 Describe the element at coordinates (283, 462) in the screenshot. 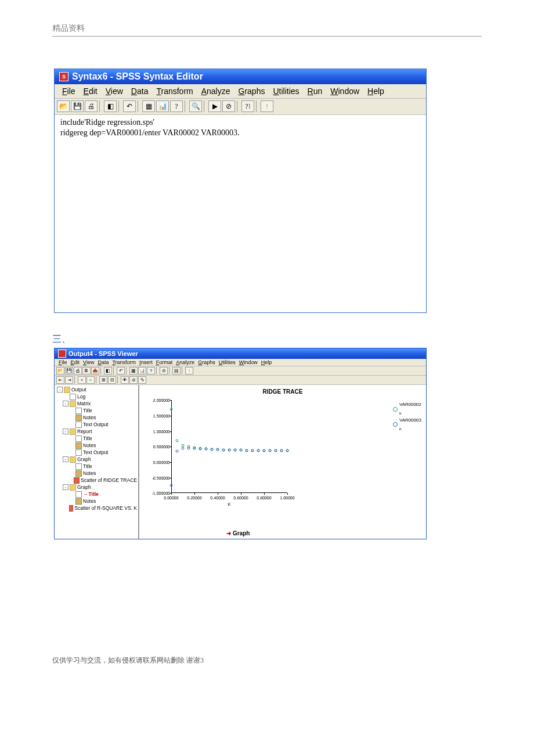

I see `chart-pane: RIDGE TRACE K -1.000000 -0.500000 0.0000…` at that location.